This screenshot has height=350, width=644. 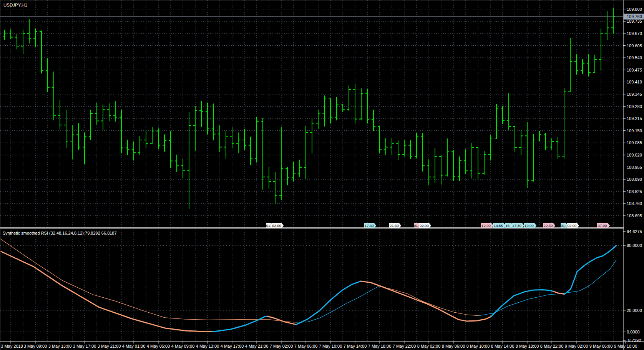 I want to click on session-flag-label: 14:55, so click(x=498, y=225).